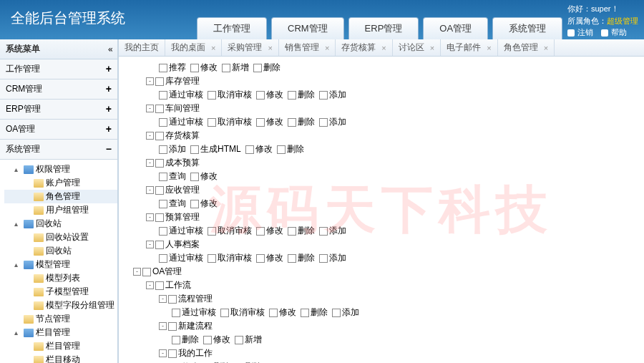  I want to click on sidebar-section: OA管理+, so click(59, 130).